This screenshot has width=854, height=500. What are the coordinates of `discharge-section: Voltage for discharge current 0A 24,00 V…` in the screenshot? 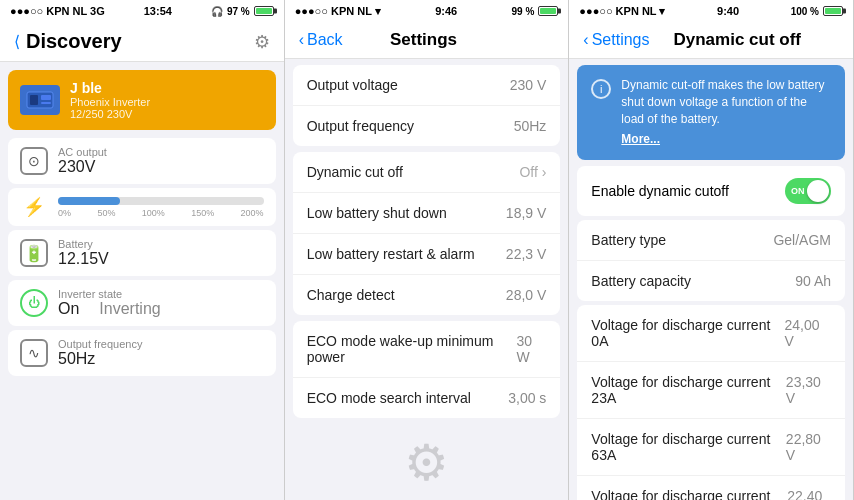 It's located at (711, 402).